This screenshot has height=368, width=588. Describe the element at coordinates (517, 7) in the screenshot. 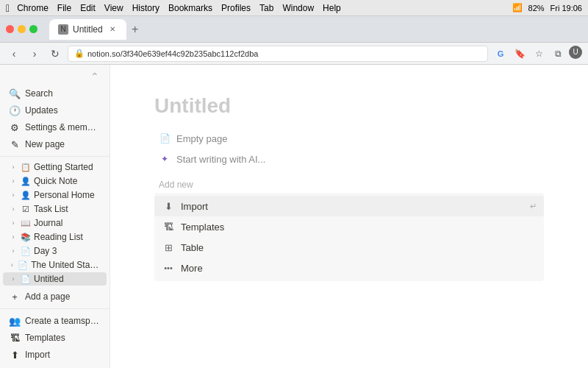

I see `wifi-icon: 📶` at that location.